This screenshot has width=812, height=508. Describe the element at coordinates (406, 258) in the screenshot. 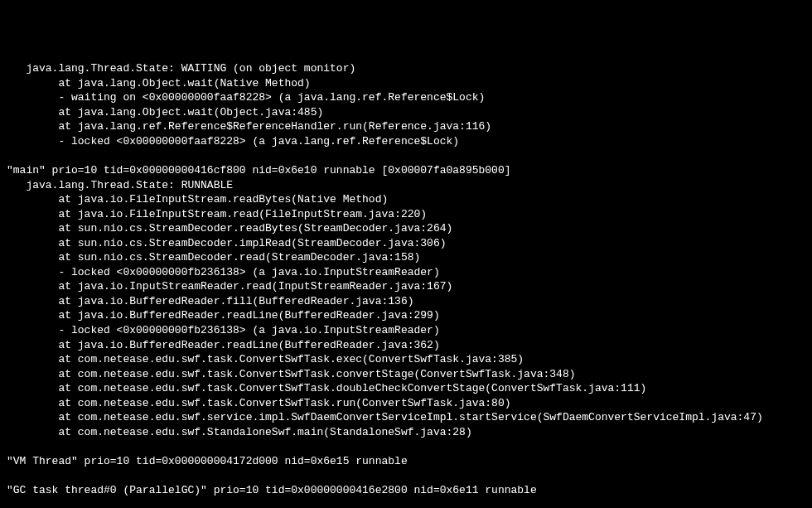

I see `terminal-line: at sun.nio.cs.StreamDecoder.read(StreamD…` at that location.